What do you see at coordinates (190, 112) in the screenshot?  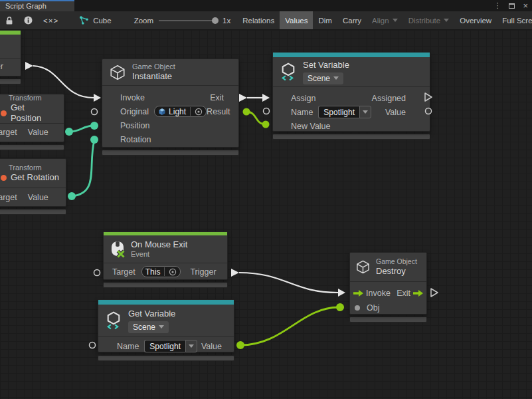 I see `field-divider` at bounding box center [190, 112].